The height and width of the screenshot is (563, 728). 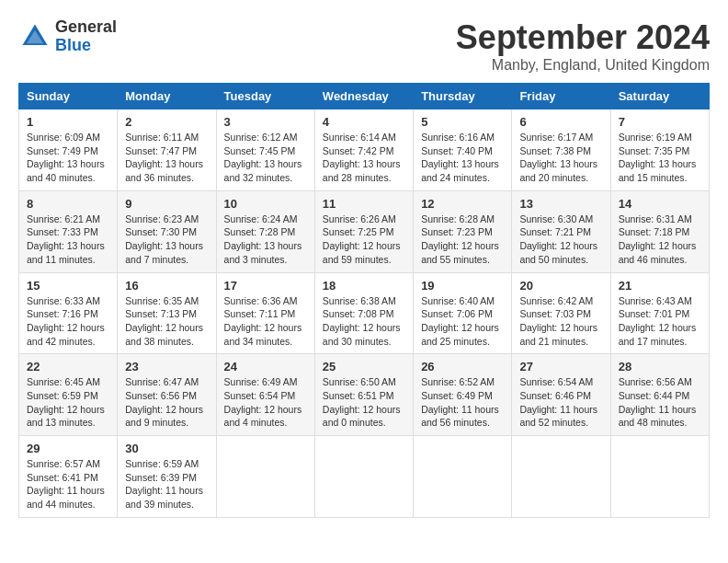 What do you see at coordinates (266, 322) in the screenshot?
I see `day-info: Sunrise: 6:36 AMSunset: 7:11 PMDaylight:…` at bounding box center [266, 322].